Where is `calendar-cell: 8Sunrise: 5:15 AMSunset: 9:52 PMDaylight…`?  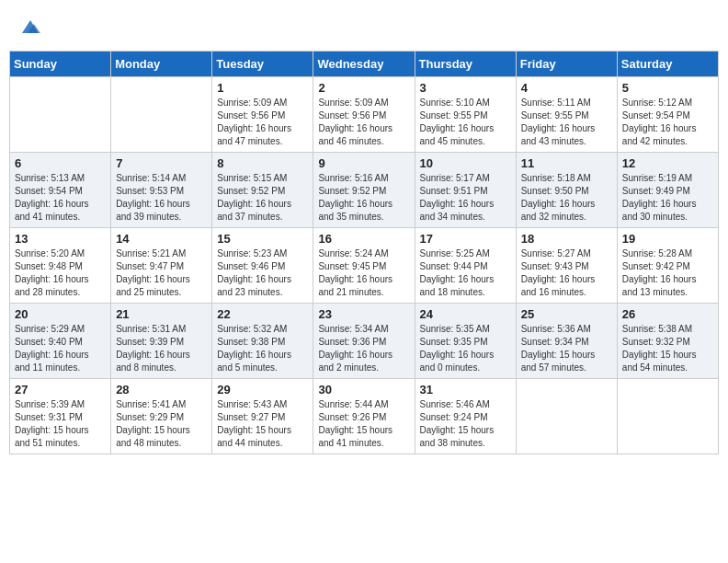
calendar-cell: 8Sunrise: 5:15 AMSunset: 9:52 PMDaylight… is located at coordinates (263, 190).